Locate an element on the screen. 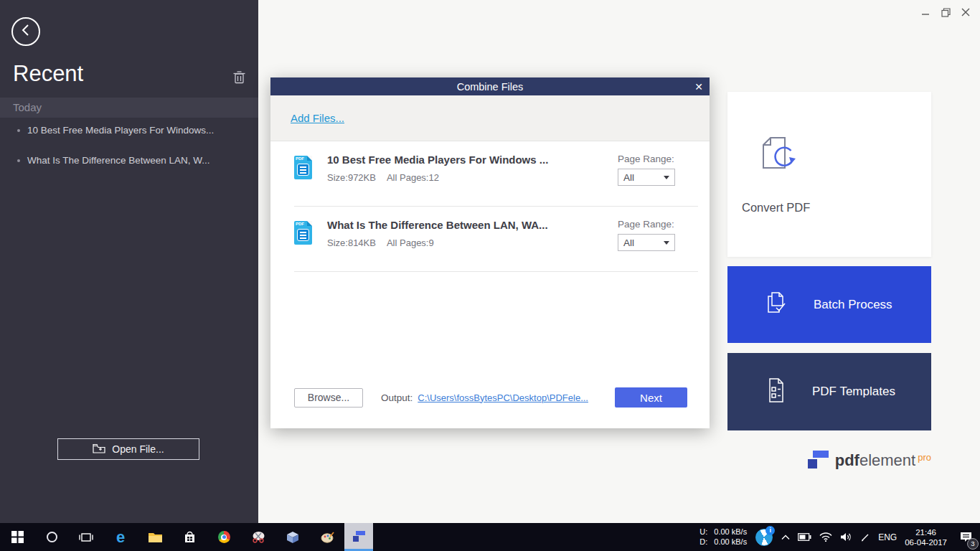 This screenshot has width=980, height=551. close-button is located at coordinates (966, 12).